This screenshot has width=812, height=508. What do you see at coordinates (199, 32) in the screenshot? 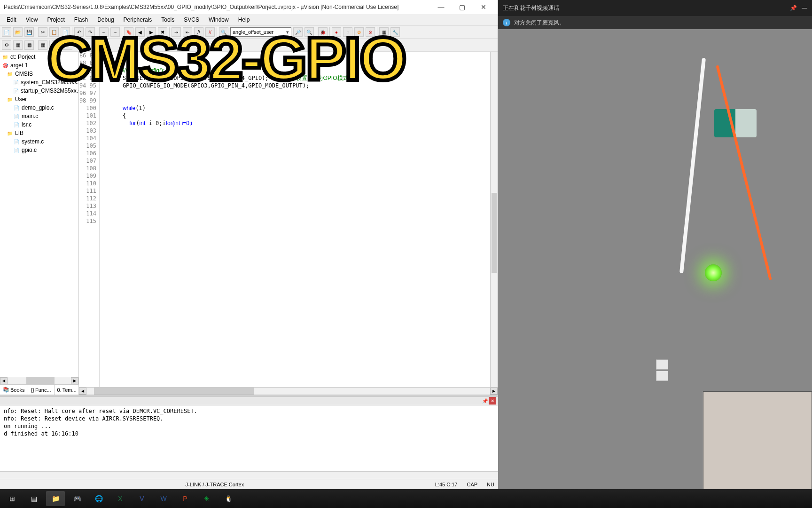
I see `comment-button: //` at bounding box center [199, 32].